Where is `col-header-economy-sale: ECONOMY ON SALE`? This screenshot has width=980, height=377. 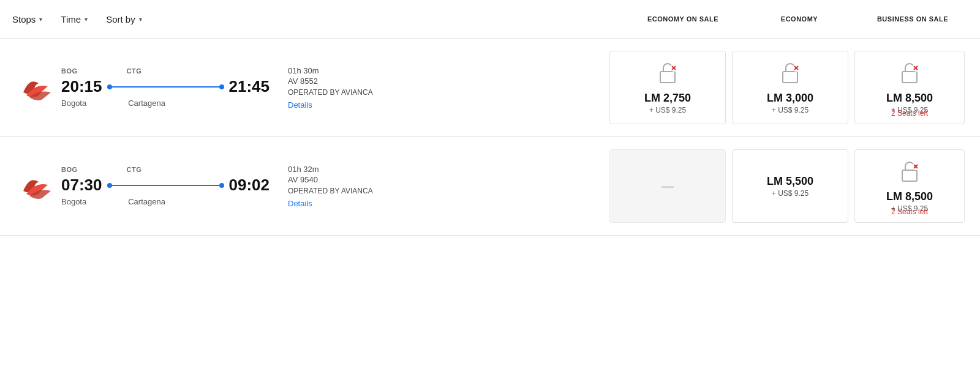
col-header-economy-sale: ECONOMY ON SALE is located at coordinates (683, 19).